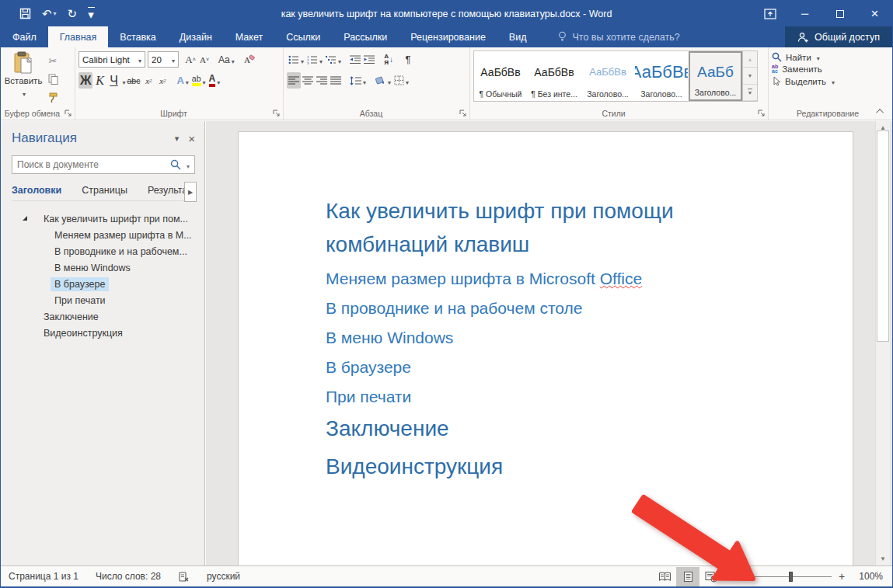  I want to click on tab-mailings: Рассылки, so click(365, 37).